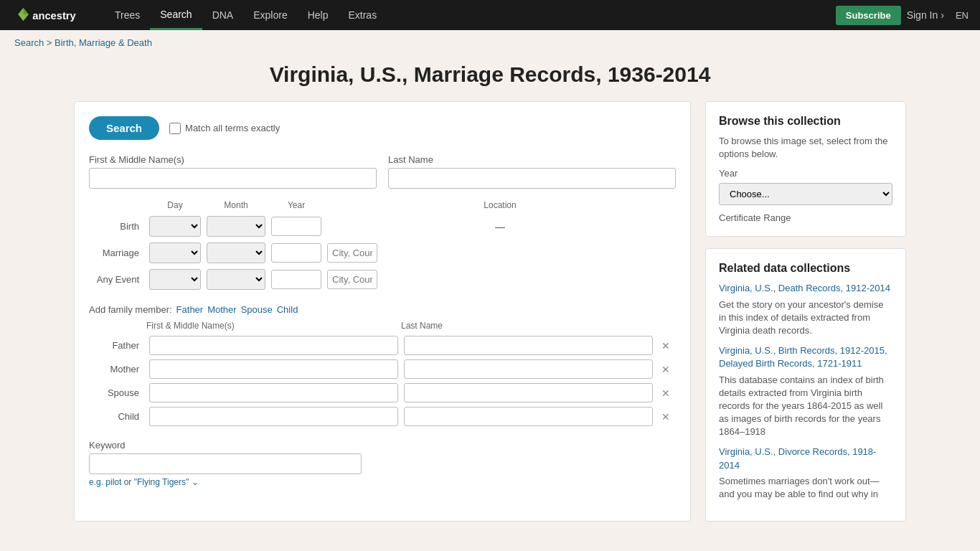 Image resolution: width=980 pixels, height=551 pixels. I want to click on main-nav: ancestry Trees Search DNA Explore Help E…, so click(490, 15).